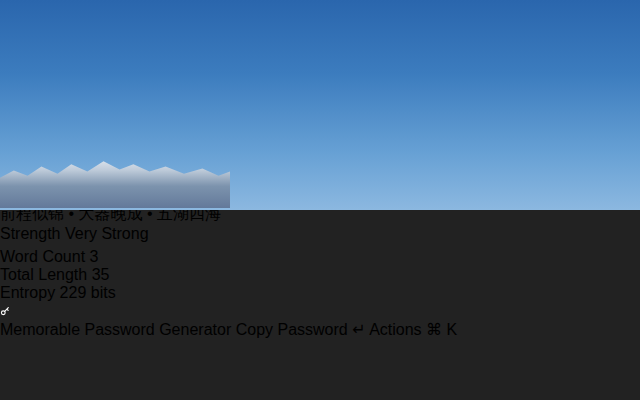 This screenshot has height=400, width=640. Describe the element at coordinates (94, 256) in the screenshot. I see `word-count-value: 3` at that location.